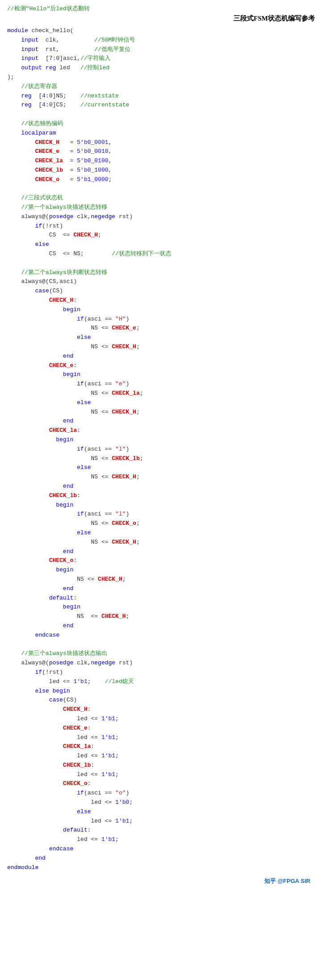 This screenshot has width=322, height=980. What do you see at coordinates (161, 881) in the screenshot?
I see `footer: 知乎 @FPGA SIR` at bounding box center [161, 881].